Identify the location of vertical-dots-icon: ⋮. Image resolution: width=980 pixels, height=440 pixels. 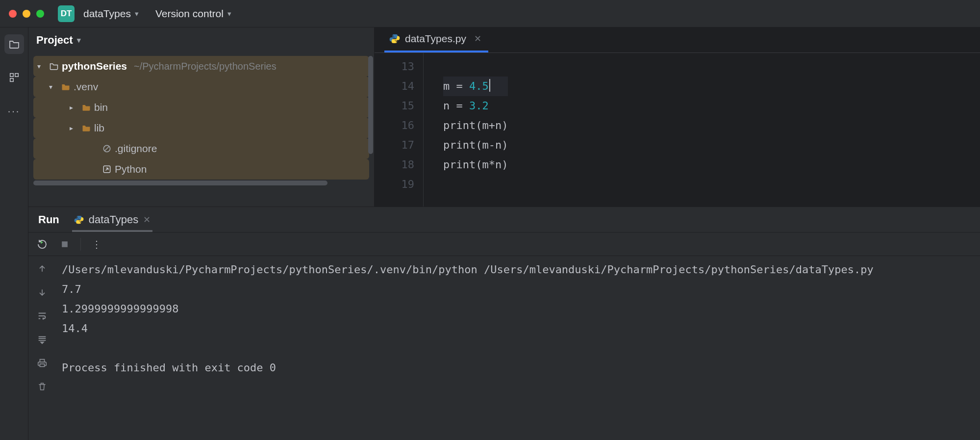
(97, 244).